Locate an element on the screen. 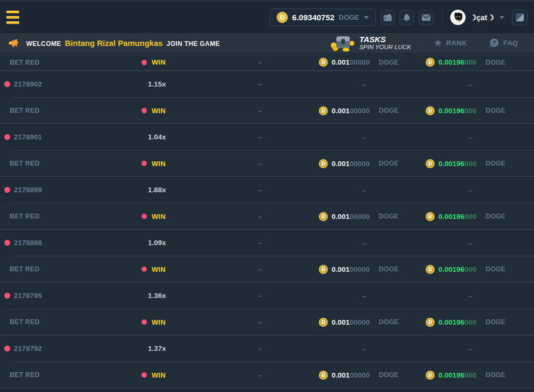 The image size is (534, 392). tasks-subtitle: SPIN YOUR LUCK is located at coordinates (386, 47).